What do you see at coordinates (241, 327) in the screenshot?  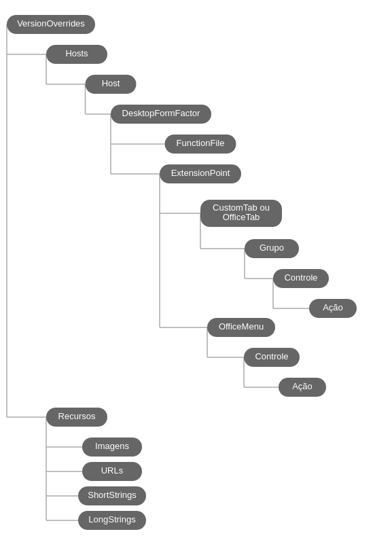 I see `node-rect-officeMenu` at bounding box center [241, 327].